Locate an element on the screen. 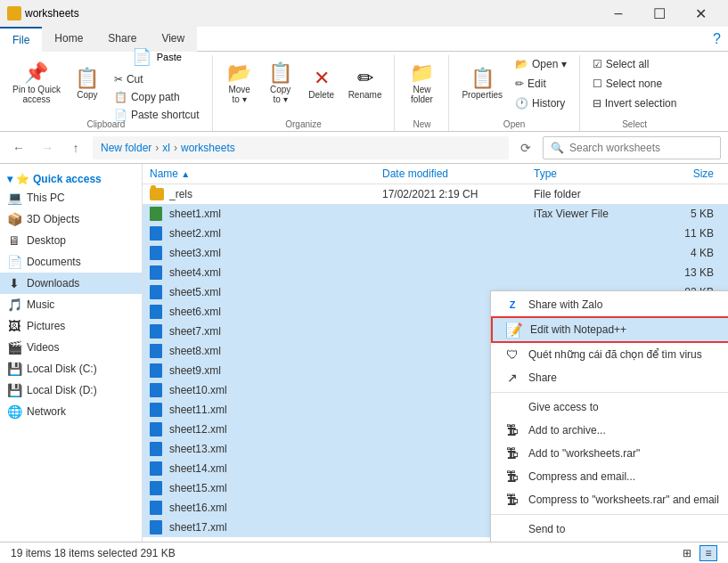 The width and height of the screenshot is (728, 563). sidebar-label-documents: Documents is located at coordinates (53, 262).